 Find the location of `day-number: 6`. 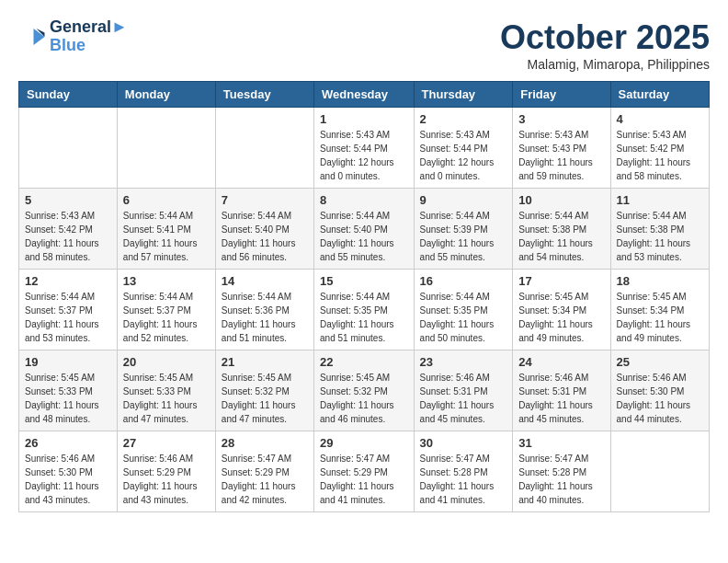

day-number: 6 is located at coordinates (166, 201).